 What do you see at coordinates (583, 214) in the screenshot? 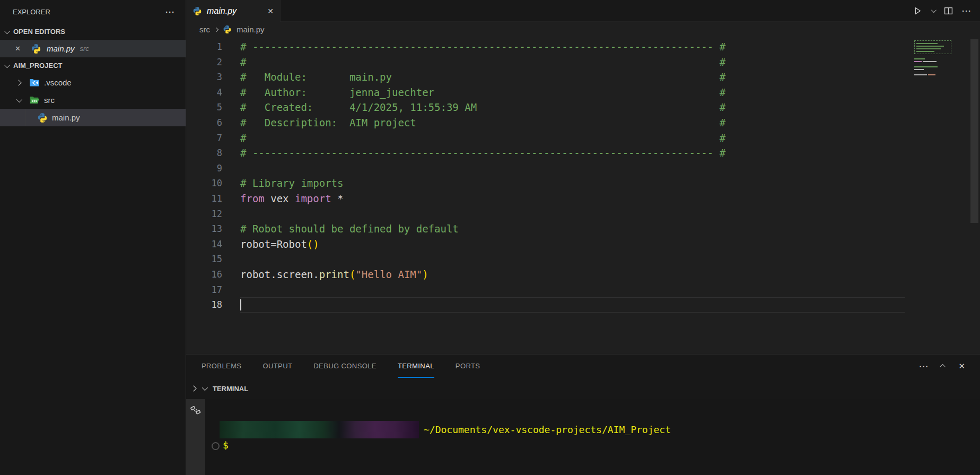
I see `code-line-12: 12` at bounding box center [583, 214].